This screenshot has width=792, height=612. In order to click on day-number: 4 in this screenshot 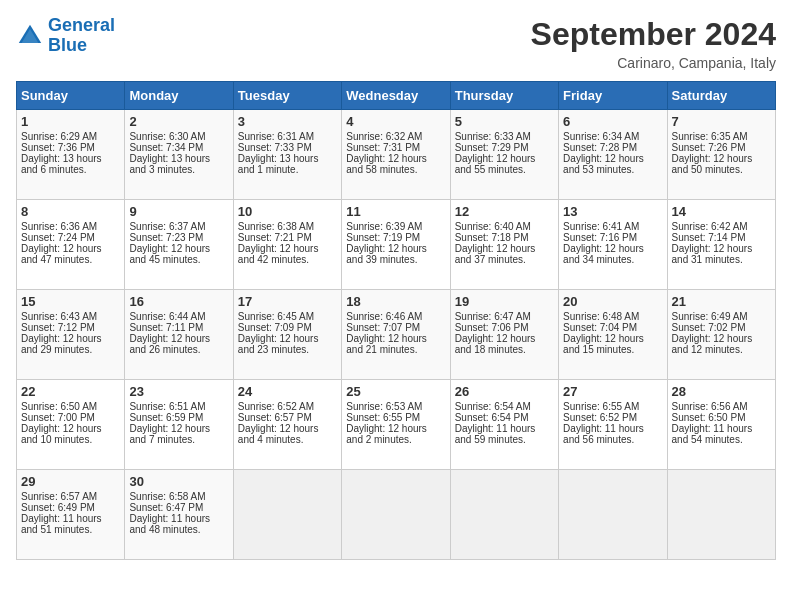, I will do `click(396, 122)`.